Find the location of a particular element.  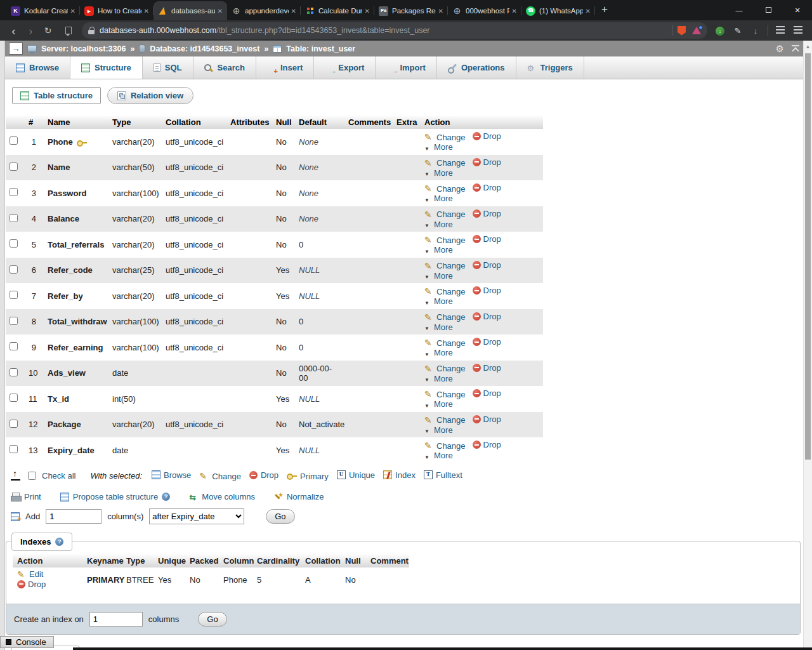

bookmark-icon is located at coordinates (69, 30).